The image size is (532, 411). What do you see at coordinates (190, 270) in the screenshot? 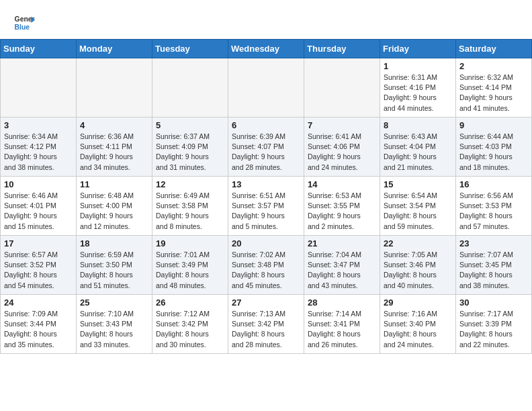
I see `day-info: Sunrise: 7:01 AM Sunset: 3:49 PM Dayligh…` at bounding box center [190, 270].